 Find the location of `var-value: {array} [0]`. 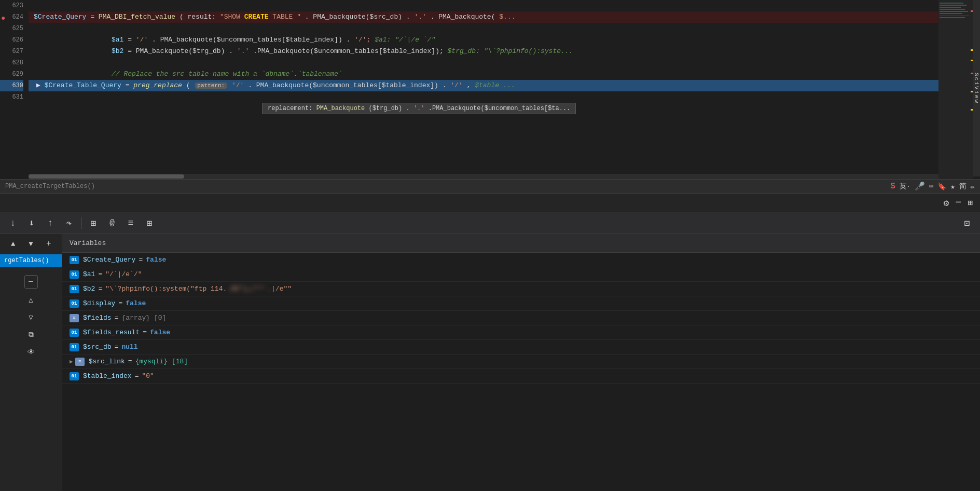

var-value: {array} [0] is located at coordinates (144, 318).